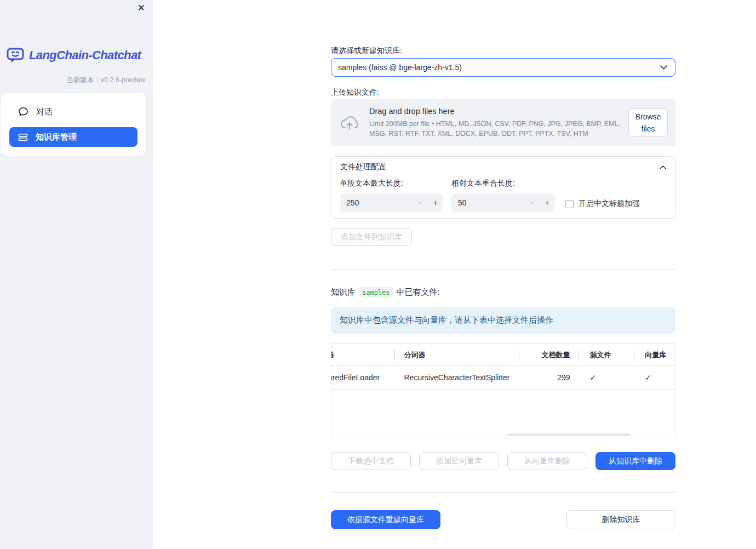  Describe the element at coordinates (503, 195) in the screenshot. I see `expander-body: 单段文本最大长度: 250 − + 相邻文本重合长度: 50 − + 开启中文标…` at that location.